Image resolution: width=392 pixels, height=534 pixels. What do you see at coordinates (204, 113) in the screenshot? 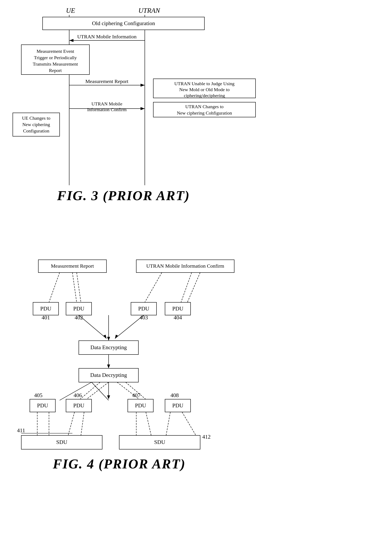
I see `utran-changes-line2: New ciphering Cohfiguration` at bounding box center [204, 113].